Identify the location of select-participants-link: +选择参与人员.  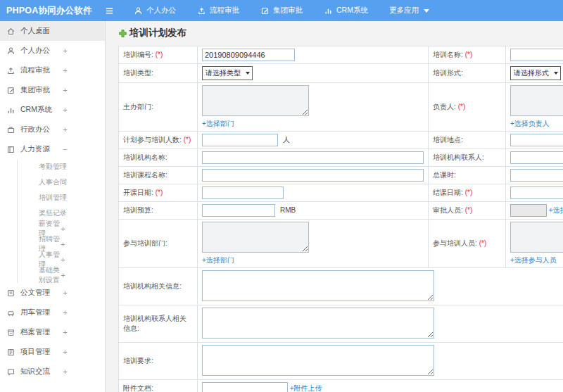
(533, 260).